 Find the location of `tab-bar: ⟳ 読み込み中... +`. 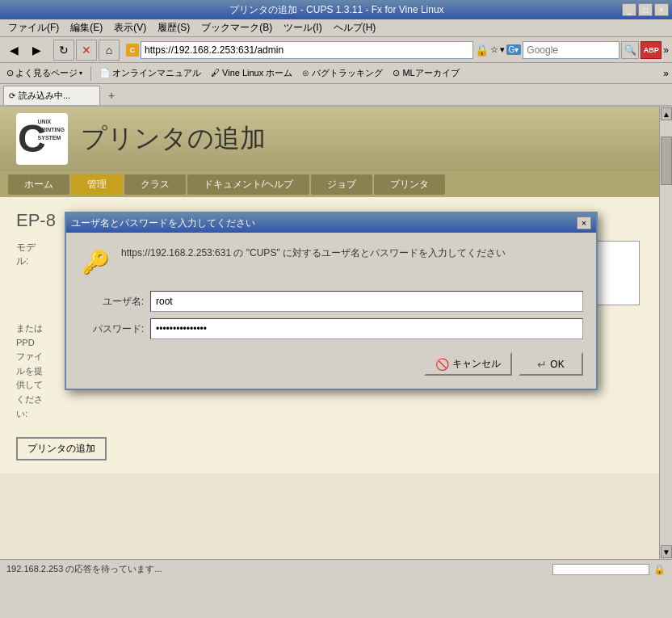

tab-bar: ⟳ 読み込み中... + is located at coordinates (336, 95).